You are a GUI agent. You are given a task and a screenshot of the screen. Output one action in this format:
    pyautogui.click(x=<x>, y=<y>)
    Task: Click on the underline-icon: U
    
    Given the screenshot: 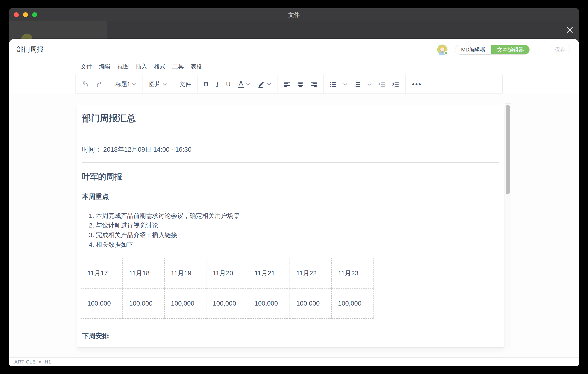 What is the action you would take?
    pyautogui.click(x=228, y=84)
    